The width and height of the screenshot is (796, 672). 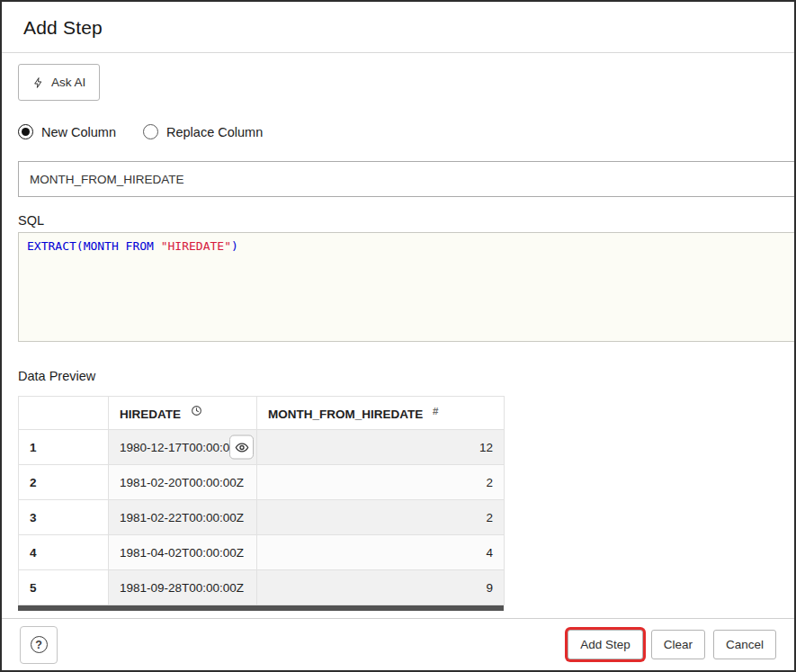 I want to click on eye-icon-button, so click(x=241, y=448).